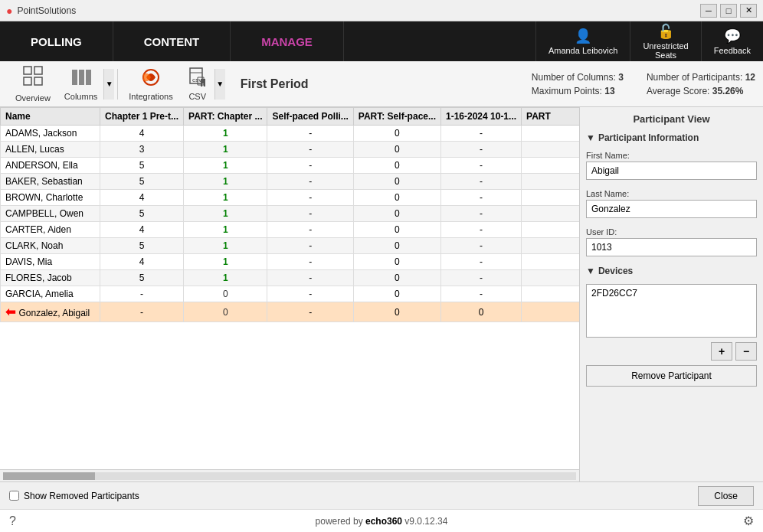  What do you see at coordinates (748, 11) in the screenshot?
I see `close-button: ✕` at bounding box center [748, 11].